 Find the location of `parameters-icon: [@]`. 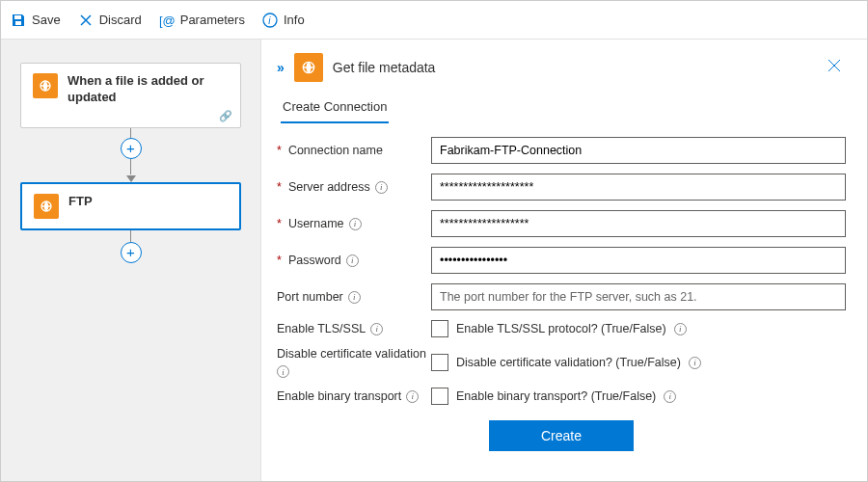

parameters-icon: [@] is located at coordinates (167, 20).